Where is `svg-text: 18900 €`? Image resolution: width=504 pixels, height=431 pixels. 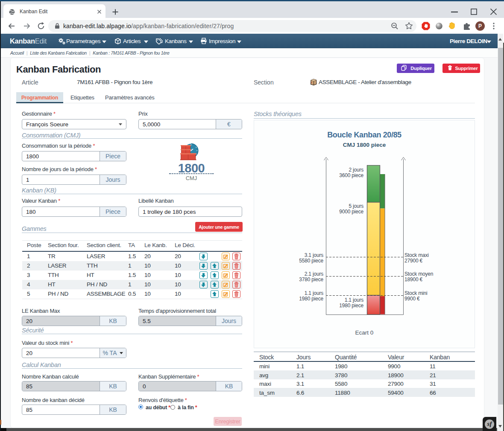
svg-text: 18900 € is located at coordinates (413, 280).